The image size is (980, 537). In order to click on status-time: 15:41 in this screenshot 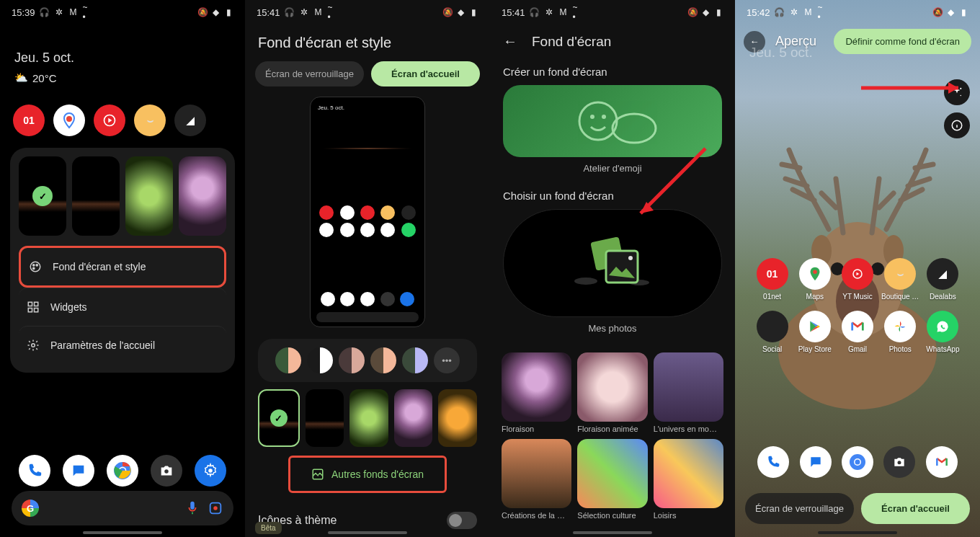, I will do `click(513, 13)`.